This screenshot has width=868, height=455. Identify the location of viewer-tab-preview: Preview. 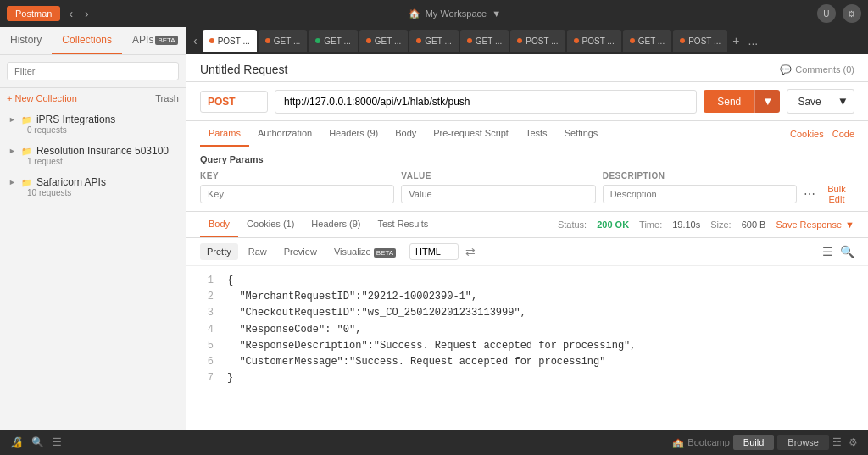
(300, 252).